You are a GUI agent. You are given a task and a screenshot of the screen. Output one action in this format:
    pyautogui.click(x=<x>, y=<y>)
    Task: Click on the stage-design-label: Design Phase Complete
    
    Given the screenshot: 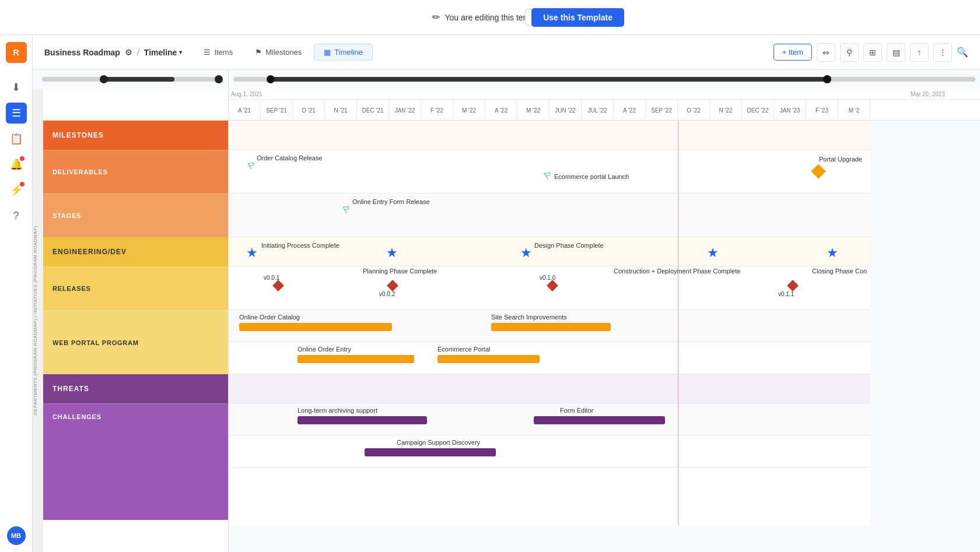 What is the action you would take?
    pyautogui.click(x=569, y=245)
    